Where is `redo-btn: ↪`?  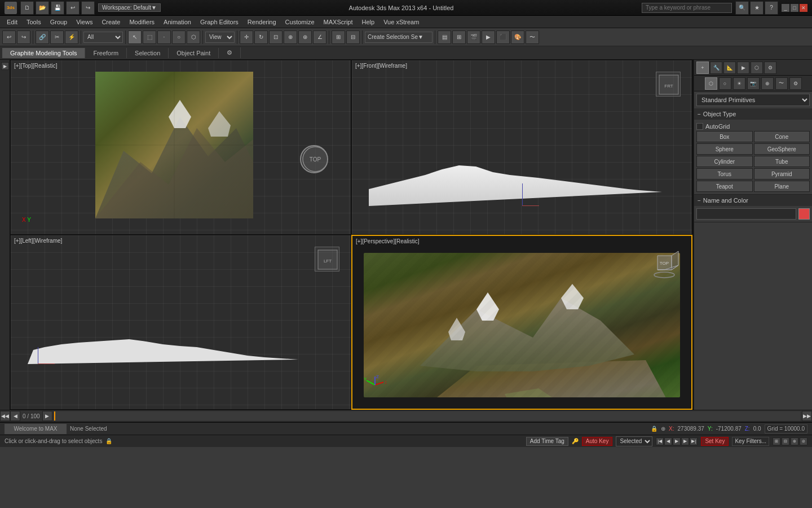
redo-btn: ↪ is located at coordinates (24, 37).